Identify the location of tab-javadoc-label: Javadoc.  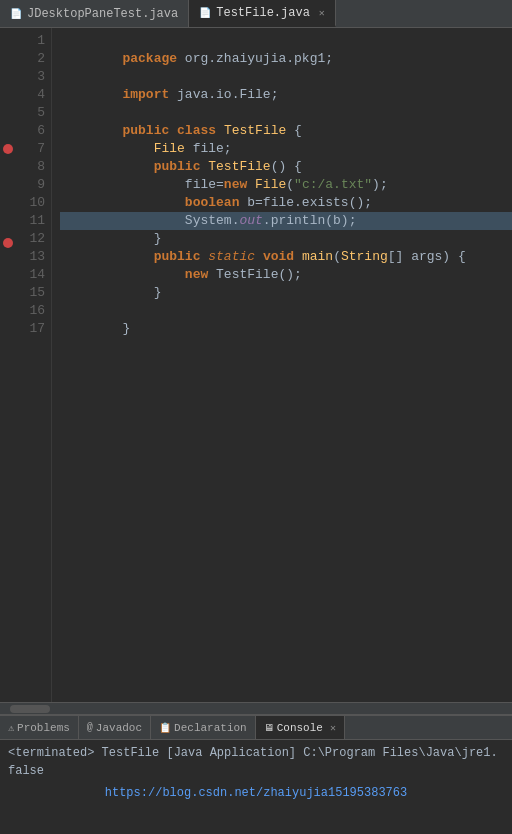
(119, 728).